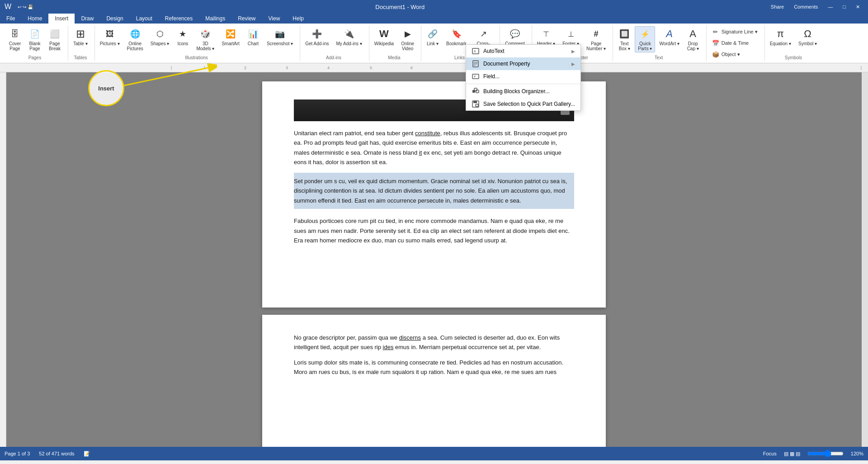 This screenshot has height=464, width=868. I want to click on menu-item-autotext: A AutoText ▶, so click(524, 51).